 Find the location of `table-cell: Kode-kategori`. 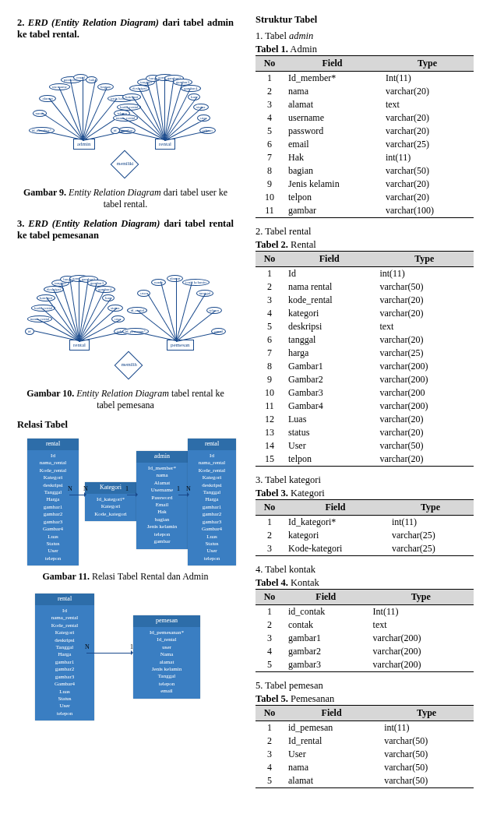

table-cell: Kode-kategori is located at coordinates (335, 549).